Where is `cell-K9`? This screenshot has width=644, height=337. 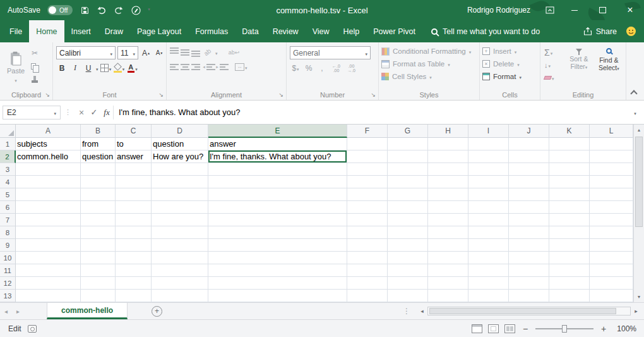
cell-K9 is located at coordinates (569, 245).